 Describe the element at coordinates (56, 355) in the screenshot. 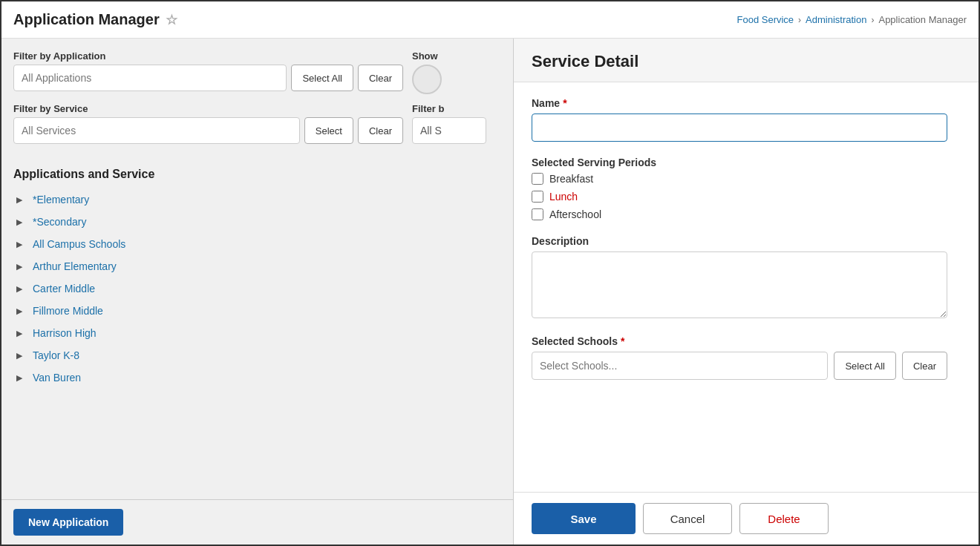

I see `app-item-label: Taylor K-8` at that location.